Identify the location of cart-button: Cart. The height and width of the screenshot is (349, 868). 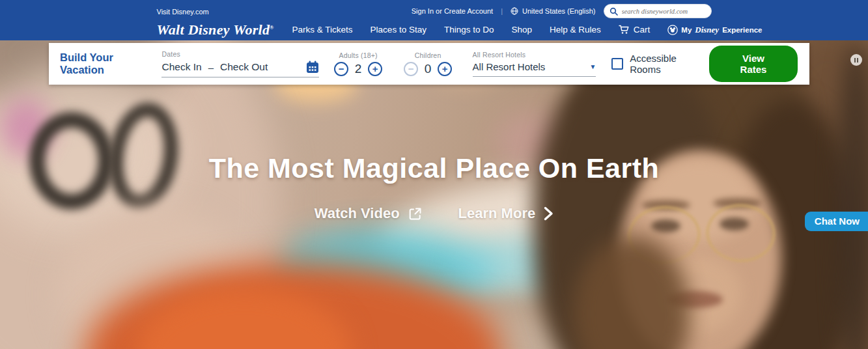
(634, 30).